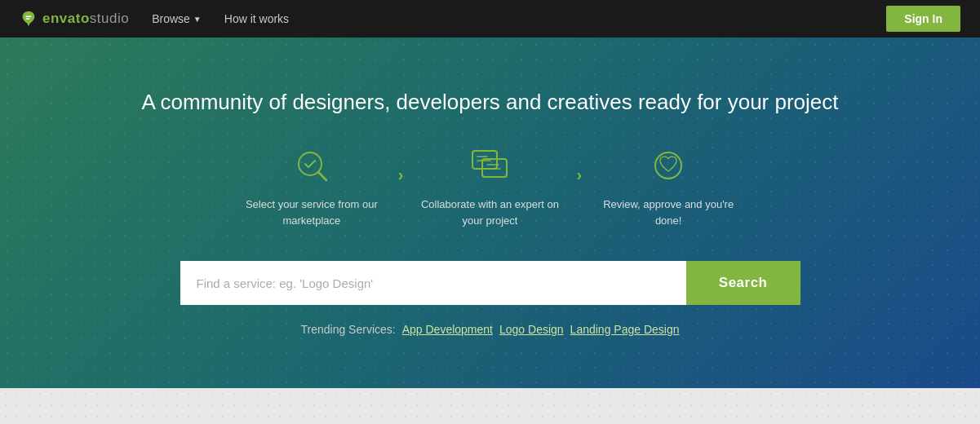 The height and width of the screenshot is (424, 980). I want to click on search-button: Search, so click(743, 283).